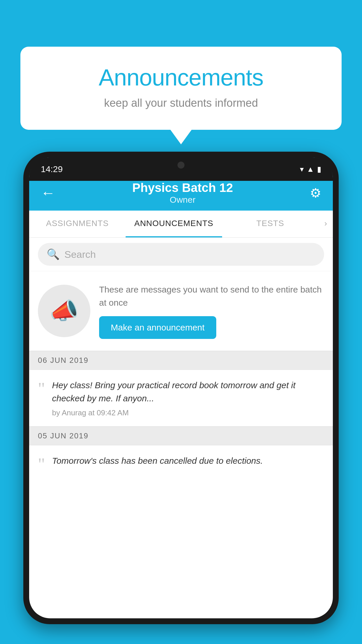 The image size is (362, 644). Describe the element at coordinates (315, 193) in the screenshot. I see `settings-icon: ⚙` at that location.